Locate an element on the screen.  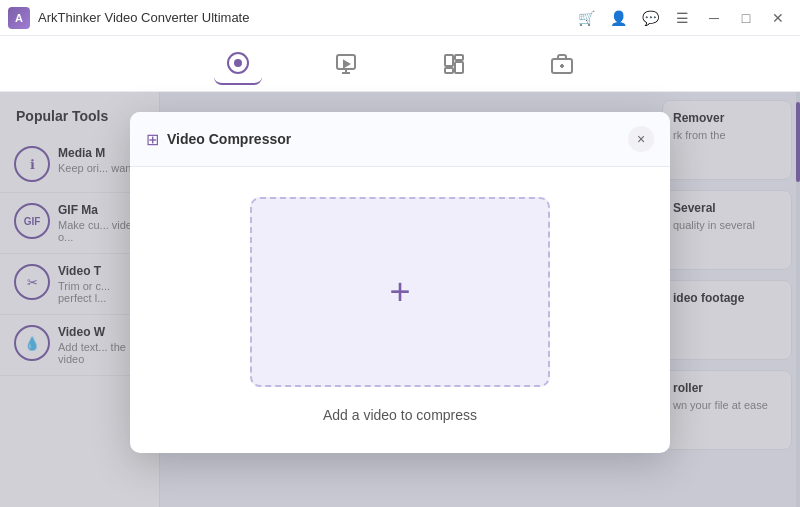
window-controls: 🛒 👤 💬 ☰ ─ □ ✕ is located at coordinates (682, 18).